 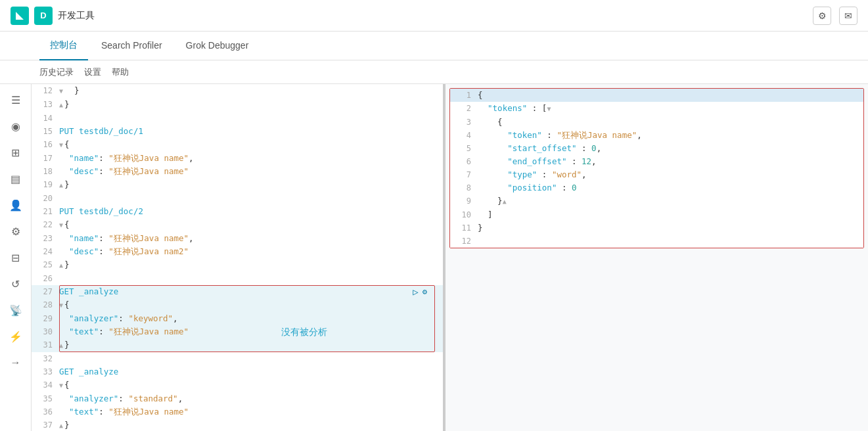 What do you see at coordinates (657, 215) in the screenshot?
I see `right-code-line-10: 10 ]` at bounding box center [657, 215].